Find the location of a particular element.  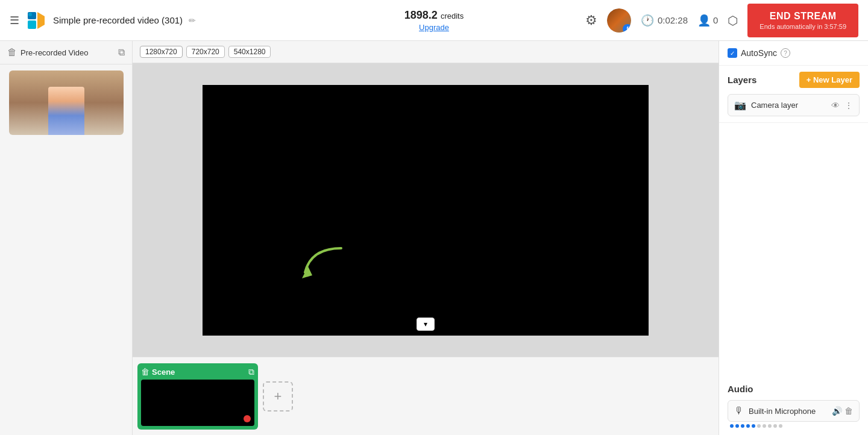

camera-layer-icon: 📷 is located at coordinates (740, 105).